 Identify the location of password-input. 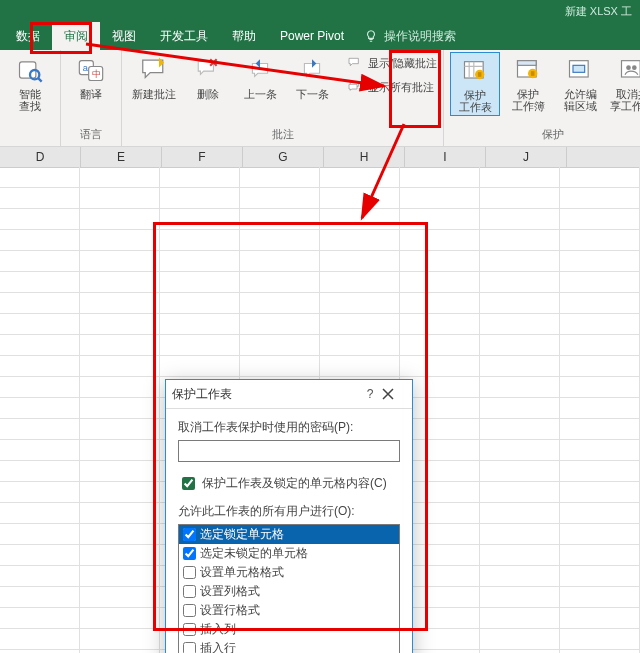
(289, 451).